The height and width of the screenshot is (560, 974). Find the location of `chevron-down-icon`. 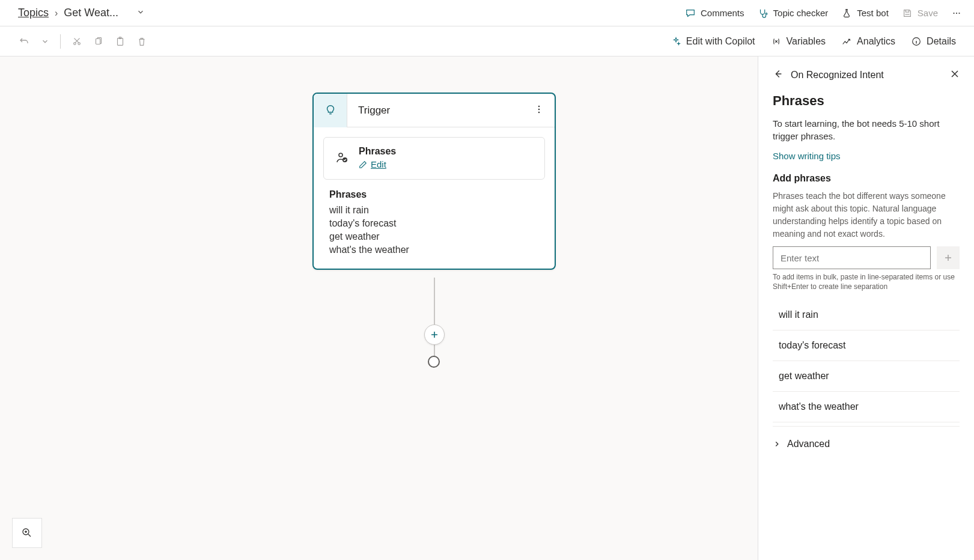

chevron-down-icon is located at coordinates (45, 41).